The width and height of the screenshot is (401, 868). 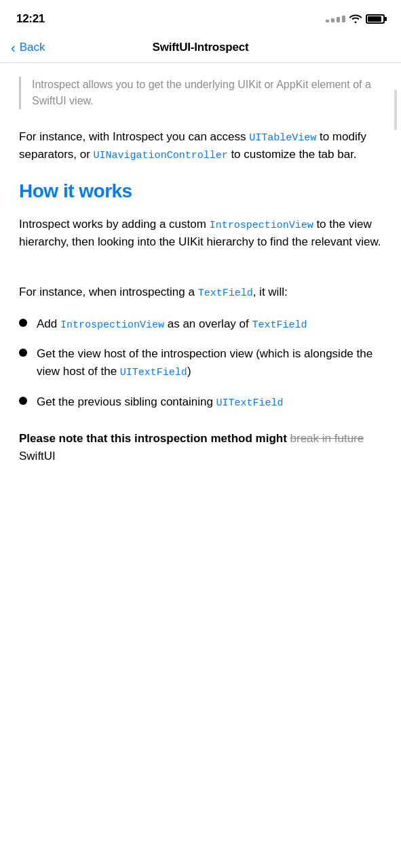 What do you see at coordinates (335, 19) in the screenshot?
I see `signal-icon` at bounding box center [335, 19].